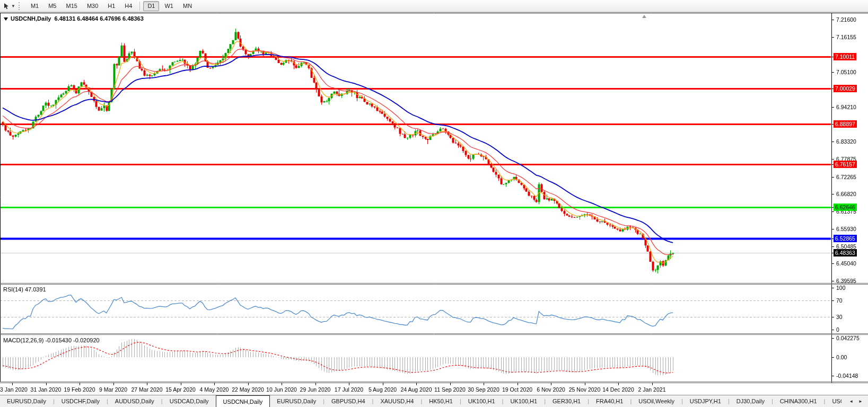 Image resolution: width=868 pixels, height=407 pixels. I want to click on chart-tab-usdchf-daily: USDCHF,Daily, so click(81, 401).